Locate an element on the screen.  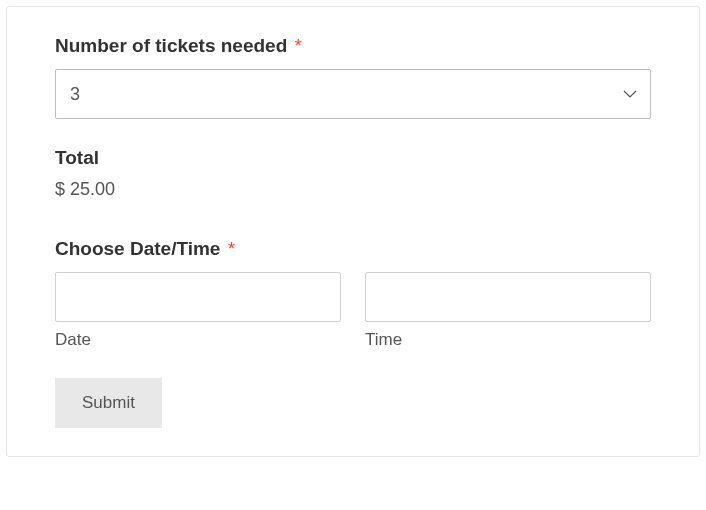
tickets-label-text: Number of tickets needed is located at coordinates (171, 46).